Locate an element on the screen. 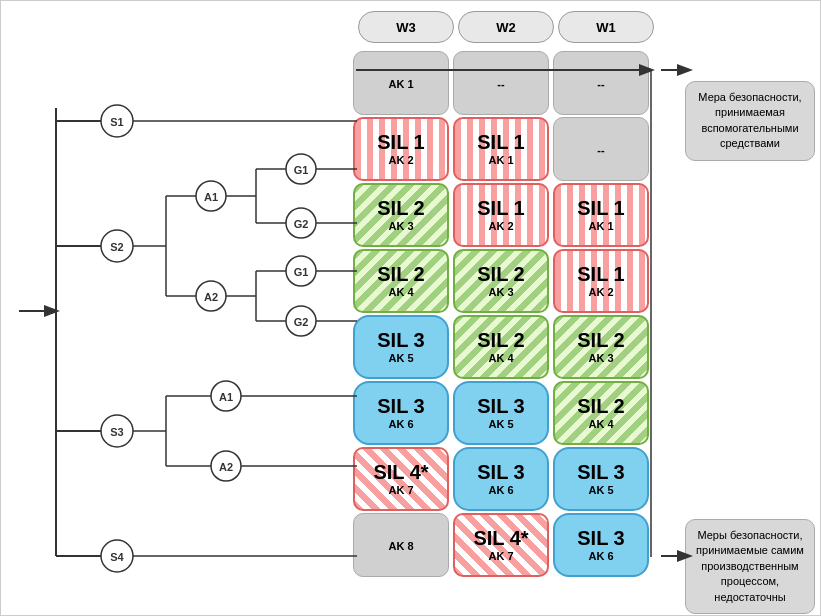 This screenshot has width=821, height=616. cell-big-label-r4-c2: SIL 2 is located at coordinates (600, 340).